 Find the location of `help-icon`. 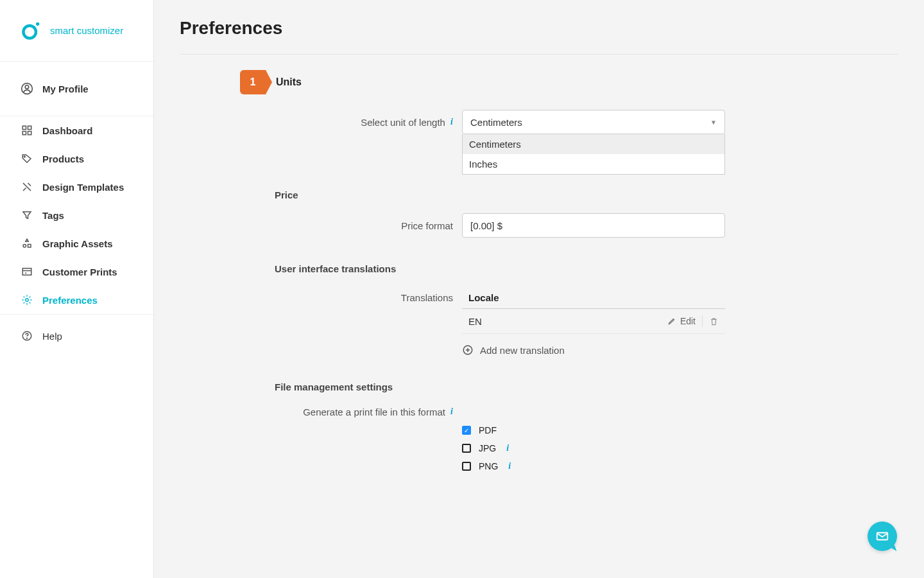

help-icon is located at coordinates (27, 336).